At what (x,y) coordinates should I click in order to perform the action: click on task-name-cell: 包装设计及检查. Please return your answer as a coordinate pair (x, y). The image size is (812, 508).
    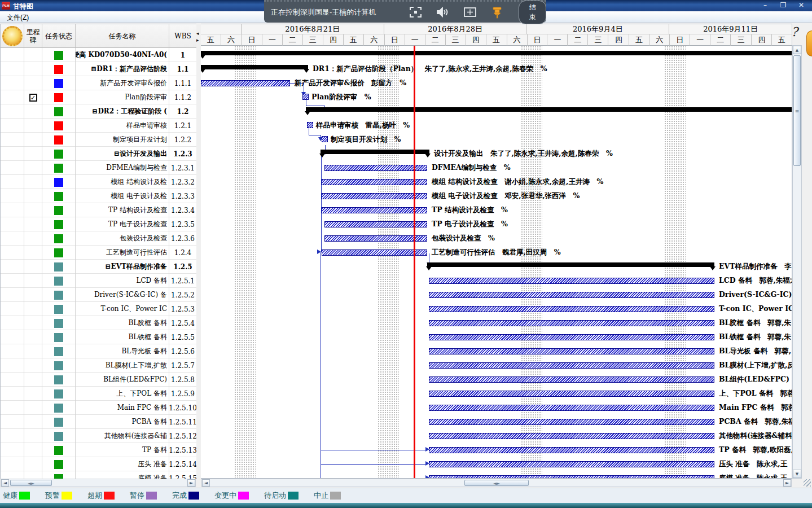
    Looking at the image, I should click on (122, 238).